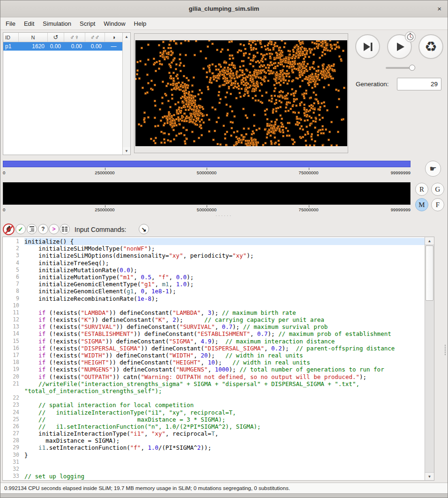 This screenshot has height=498, width=448. Describe the element at coordinates (214, 291) in the screenshot. I see `code-line: 8 initializeGenomicElement(g1, 0, 1e8-1)…` at that location.